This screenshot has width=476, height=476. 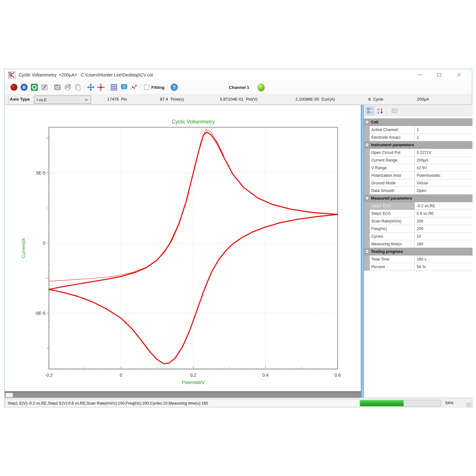 I want to click on resize-grip-icon, so click(x=469, y=405).